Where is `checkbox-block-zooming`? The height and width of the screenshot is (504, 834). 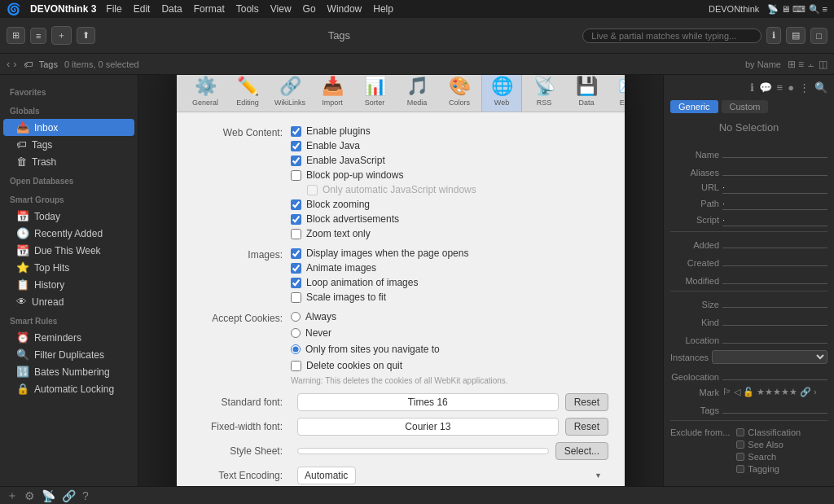 checkbox-block-zooming is located at coordinates (296, 205).